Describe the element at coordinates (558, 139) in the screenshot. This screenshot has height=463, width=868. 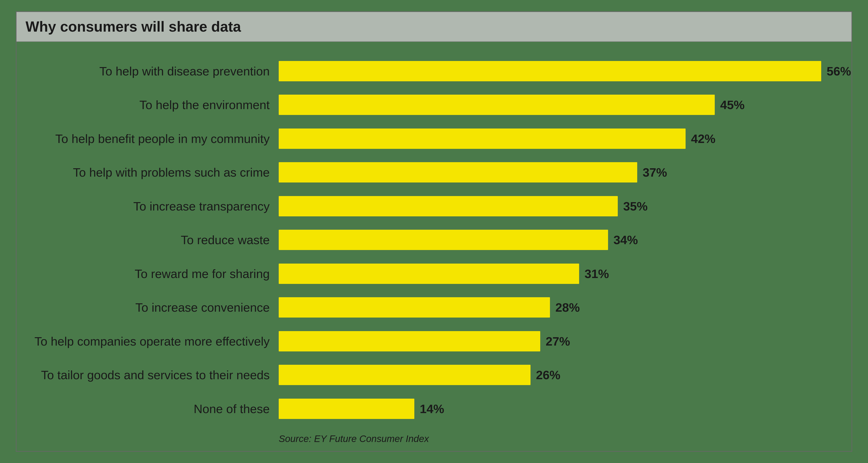
I see `bar-track: 42%` at that location.